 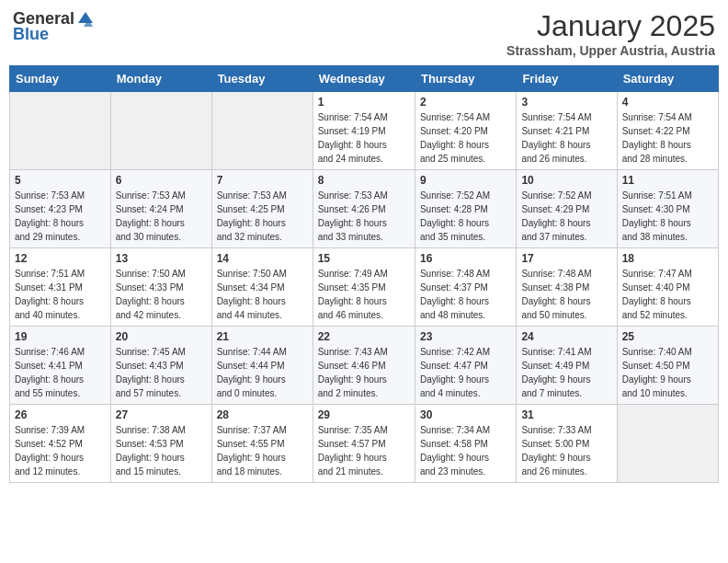 I want to click on day-number: 27, so click(x=162, y=415).